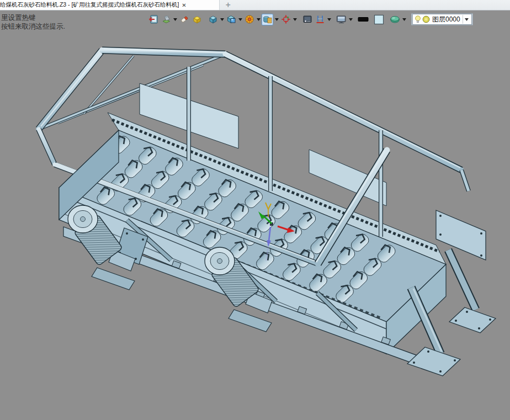  I want to click on hint-text: 里设置热键 按钮来取消这些提示., so click(33, 22).